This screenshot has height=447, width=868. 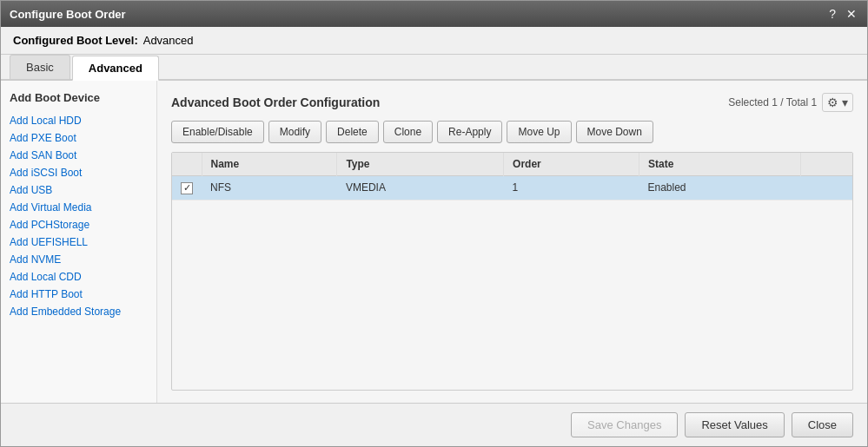 I want to click on sidebar: Add Boot Device Add Local HDD Add PXE Bo…, so click(x=79, y=241).